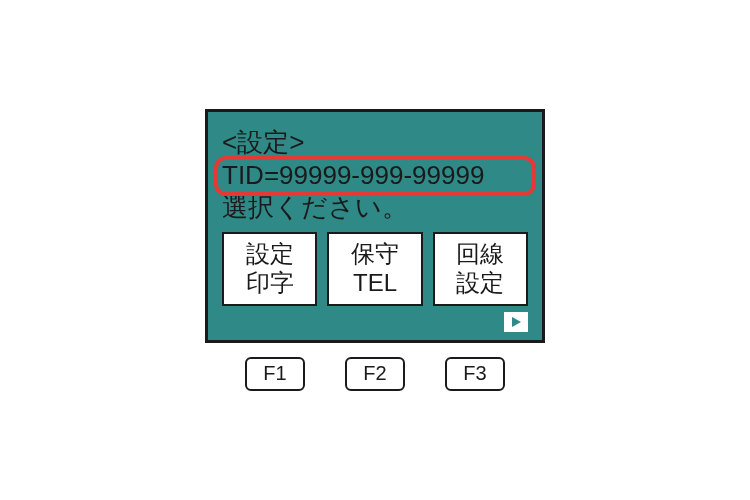  What do you see at coordinates (270, 284) in the screenshot?
I see `soft-button-line2: 印字` at bounding box center [270, 284].